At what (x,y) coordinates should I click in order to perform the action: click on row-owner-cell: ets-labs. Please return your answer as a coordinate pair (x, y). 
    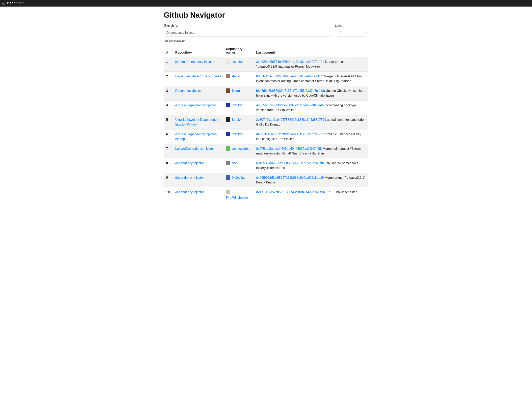
    Looking at the image, I should click on (239, 64).